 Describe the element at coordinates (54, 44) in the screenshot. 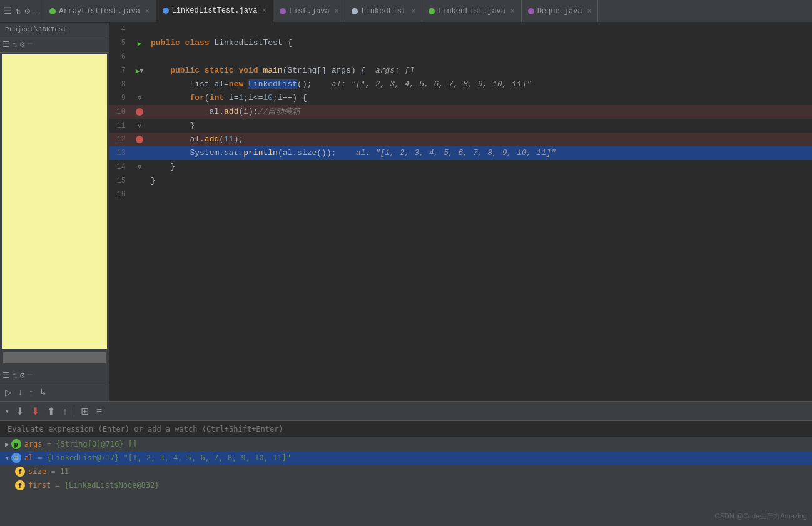

I see `sidebar-toolbar: ☰ ⇅ ⚙ ─` at that location.